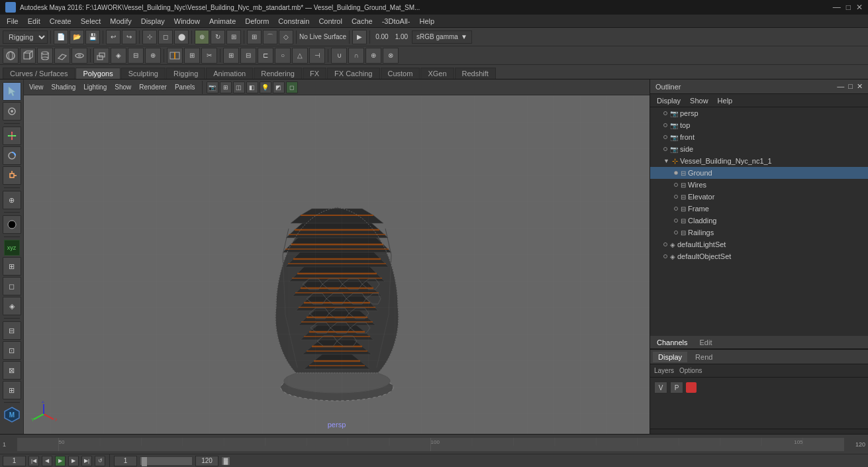  Describe the element at coordinates (11, 56) in the screenshot. I see `poly-sphere-btn` at that location.